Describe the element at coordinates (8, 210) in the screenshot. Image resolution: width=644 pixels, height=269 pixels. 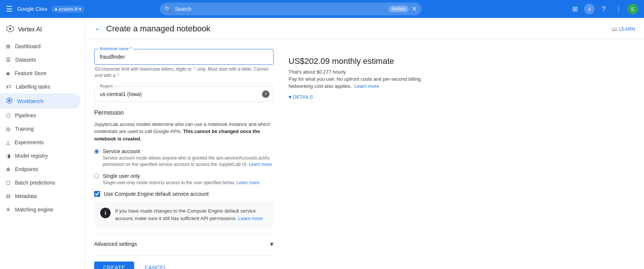
I see `matching-engine-icon: ✳` at that location.